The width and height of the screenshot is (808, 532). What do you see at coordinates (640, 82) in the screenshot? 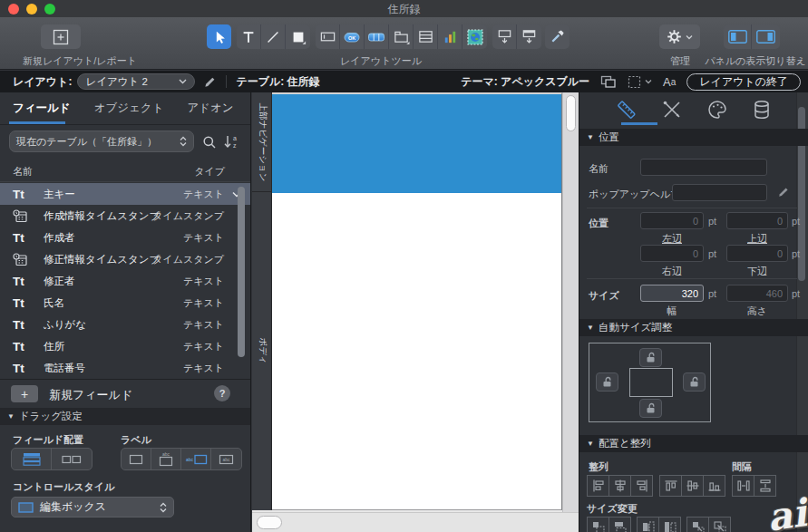
I see `selection-mode-icon` at bounding box center [640, 82].